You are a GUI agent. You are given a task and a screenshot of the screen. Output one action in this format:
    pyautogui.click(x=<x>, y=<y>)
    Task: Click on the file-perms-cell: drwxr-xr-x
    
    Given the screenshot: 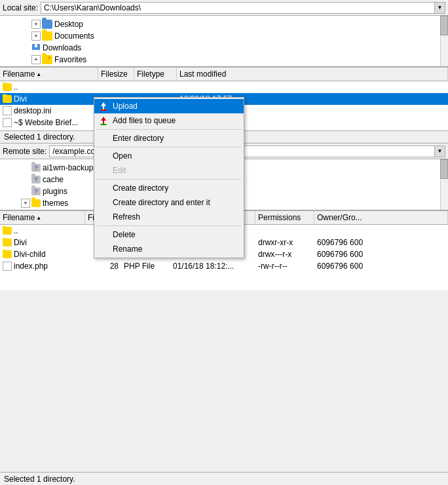 What is the action you would take?
    pyautogui.click(x=285, y=242)
    